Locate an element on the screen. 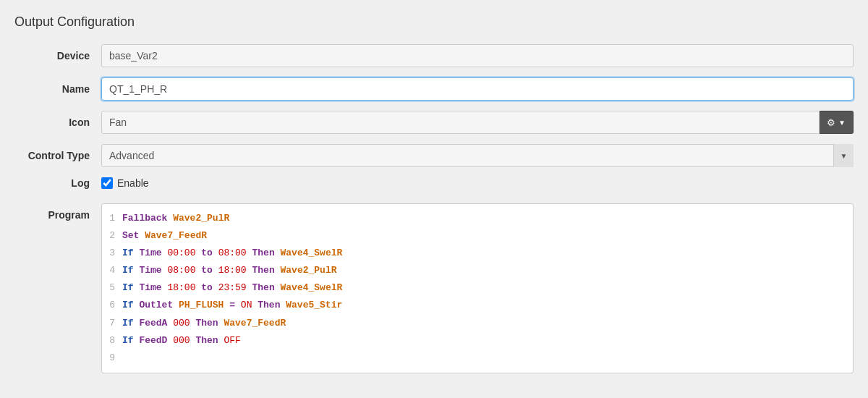 The image size is (868, 398). code-token: 23:59 is located at coordinates (233, 288).